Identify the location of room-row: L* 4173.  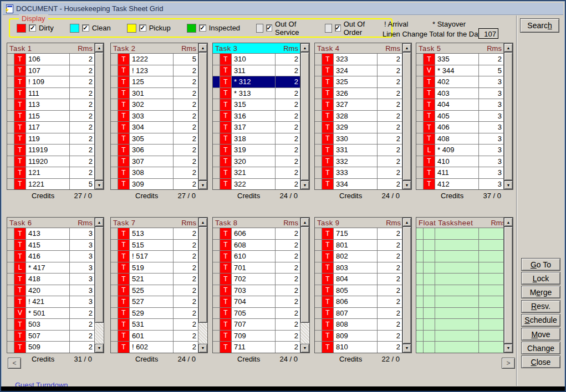
(51, 268).